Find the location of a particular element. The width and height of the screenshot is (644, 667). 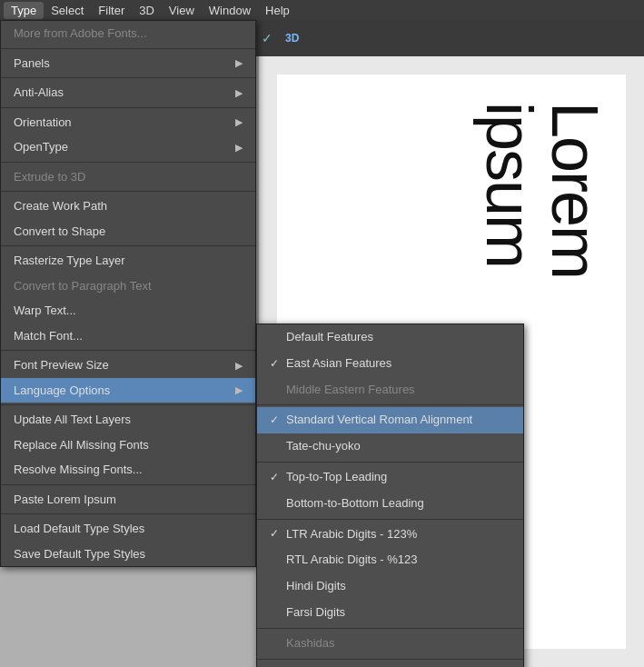

menu-load-styles: Load Default Type Styles is located at coordinates (128, 529).